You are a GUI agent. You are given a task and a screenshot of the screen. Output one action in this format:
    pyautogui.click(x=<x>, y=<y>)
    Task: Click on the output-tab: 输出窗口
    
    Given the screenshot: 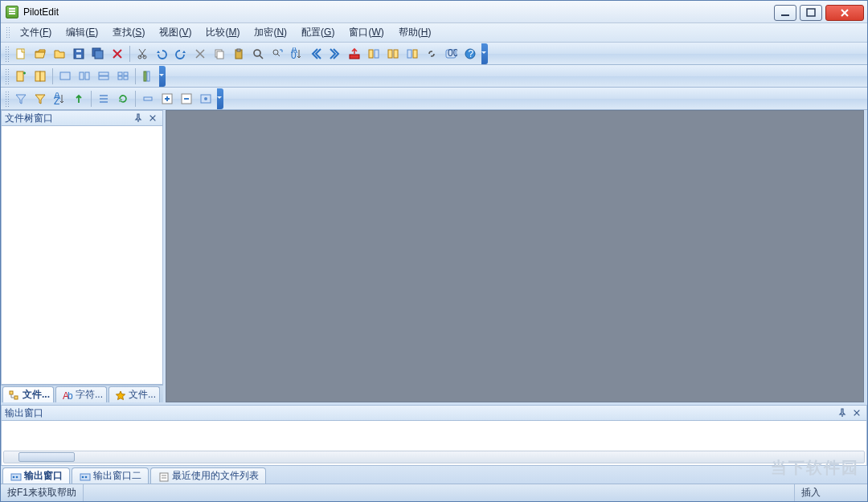 What is the action you would take?
    pyautogui.click(x=36, y=475)
    